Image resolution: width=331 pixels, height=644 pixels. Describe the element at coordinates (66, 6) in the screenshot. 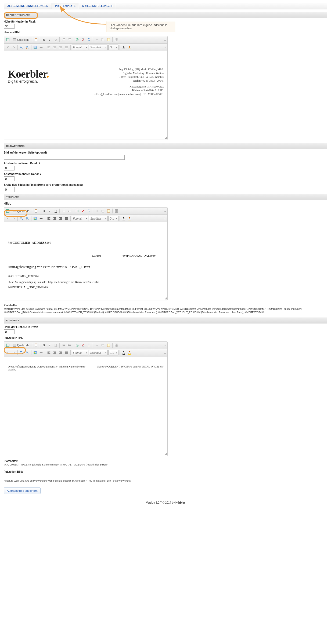

I see `tab-pdf-template: PDF-TEMPLATE` at that location.